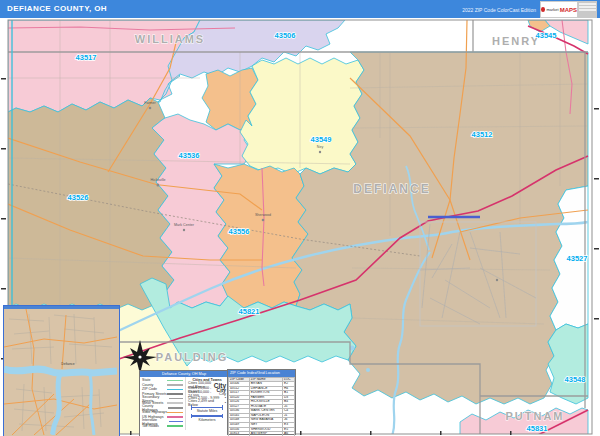 The height and width of the screenshot is (436, 600). What do you see at coordinates (184, 403) in the screenshot?
I see `map-legend: Defiance County, OH Map State County ZIP…` at bounding box center [184, 403].